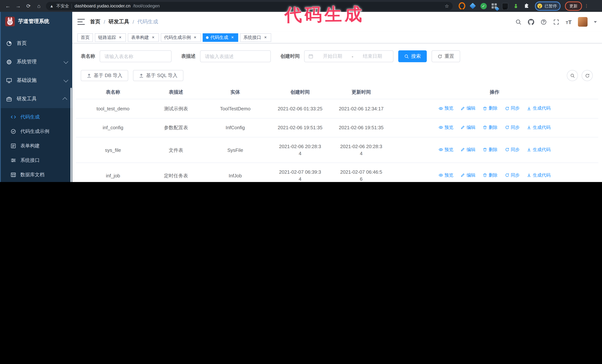 Image resolution: width=602 pixels, height=364 pixels. Describe the element at coordinates (37, 21) in the screenshot. I see `sidebar-logo: 芋道管理系统` at that location.